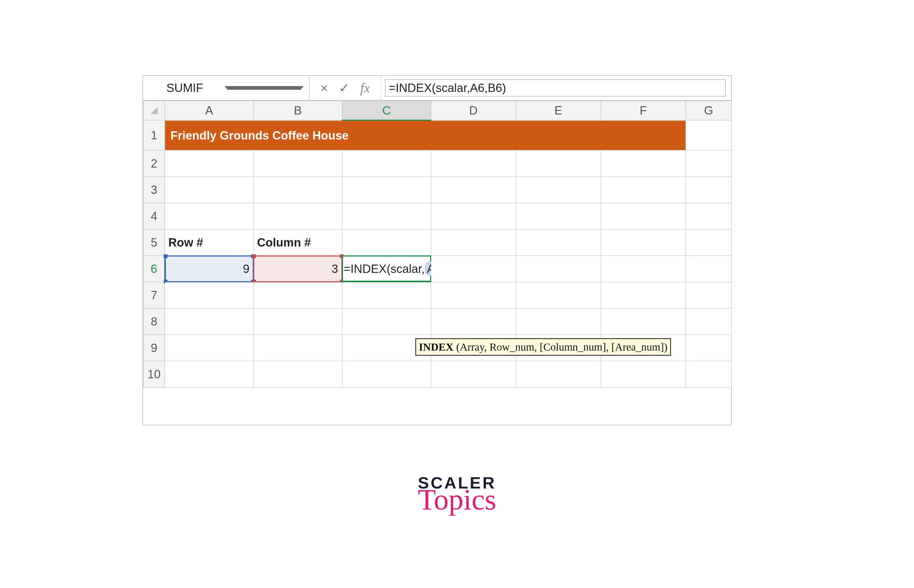 Image resolution: width=914 pixels, height=588 pixels. I want to click on cell-B6: 3, so click(298, 269).